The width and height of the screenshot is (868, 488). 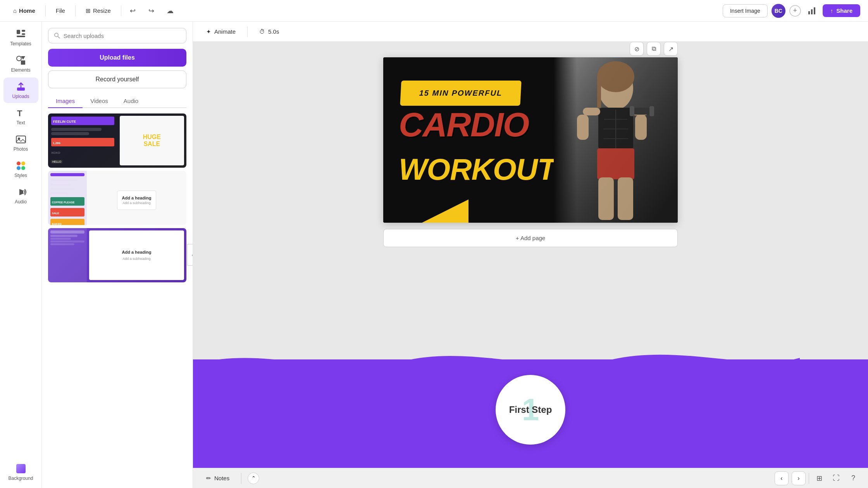 I want to click on nav-right: Insert Image BC + ↑ Share, so click(x=791, y=11).